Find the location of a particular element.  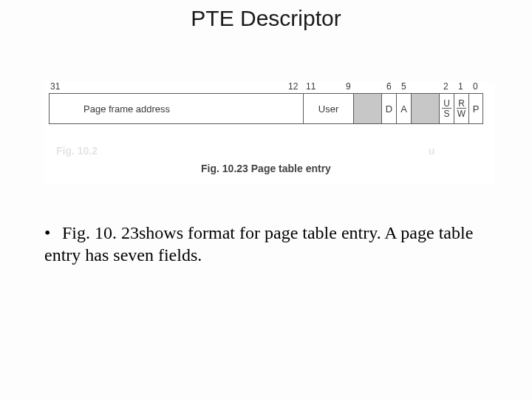

bit-11: 11 is located at coordinates (310, 86).